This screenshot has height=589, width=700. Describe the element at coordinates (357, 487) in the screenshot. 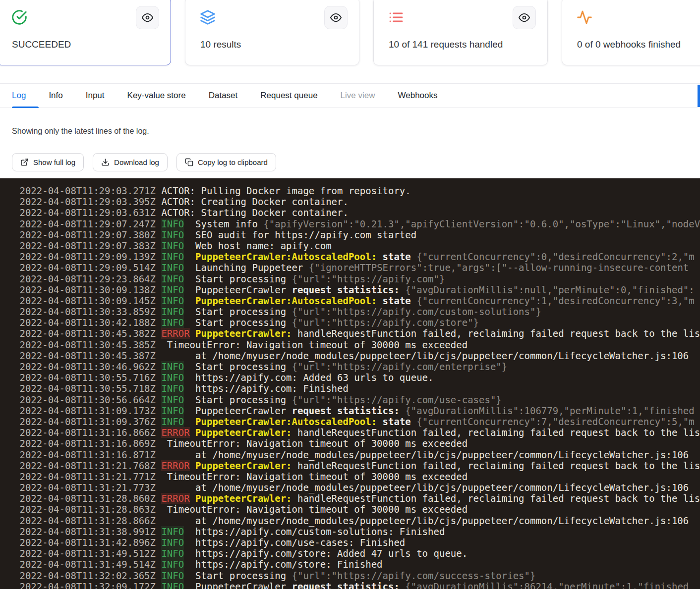

I see `log-line: 2022-04-08T11:31:21.773Z at /home/myuser…` at that location.